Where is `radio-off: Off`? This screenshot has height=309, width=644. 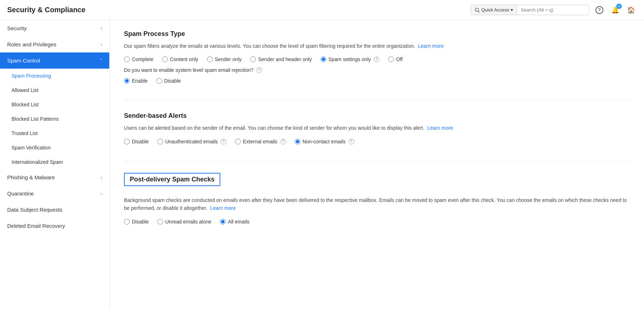 radio-off: Off is located at coordinates (395, 59).